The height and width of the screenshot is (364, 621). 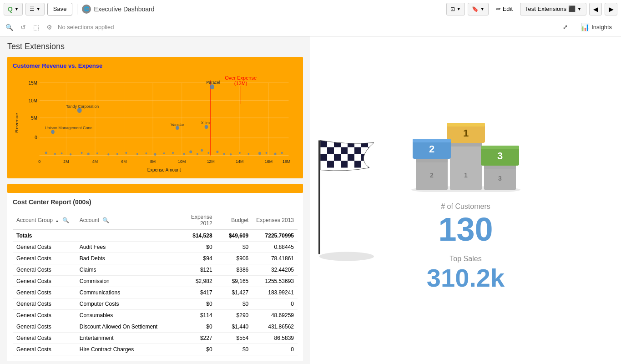 I want to click on cell-expenses2013: 0, so click(x=275, y=304).